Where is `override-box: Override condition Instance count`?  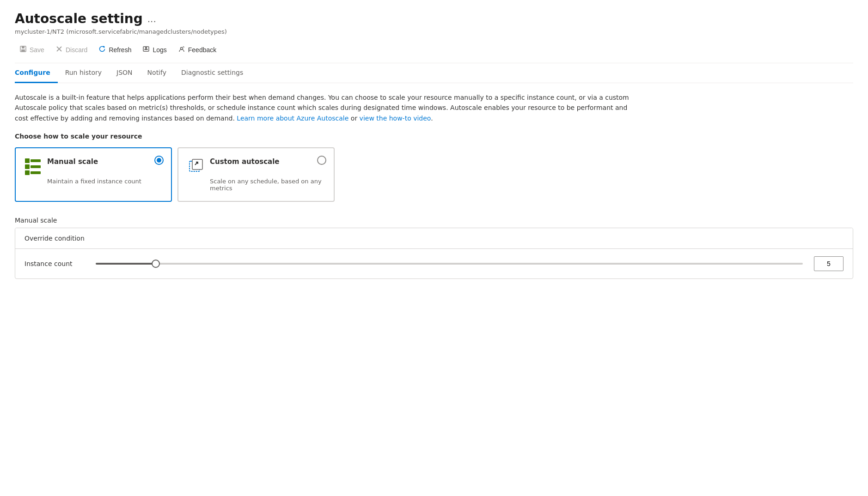 override-box: Override condition Instance count is located at coordinates (434, 253).